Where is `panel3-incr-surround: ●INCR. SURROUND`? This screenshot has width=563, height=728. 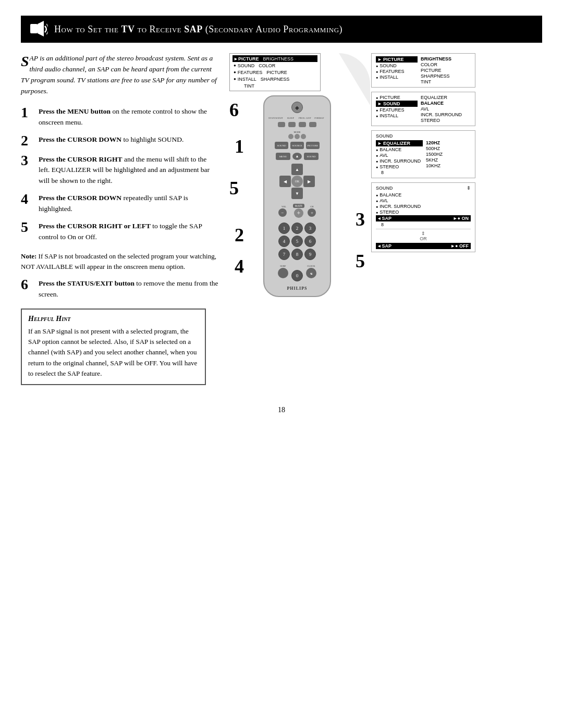
panel3-incr-surround: ●INCR. SURROUND is located at coordinates (399, 161).